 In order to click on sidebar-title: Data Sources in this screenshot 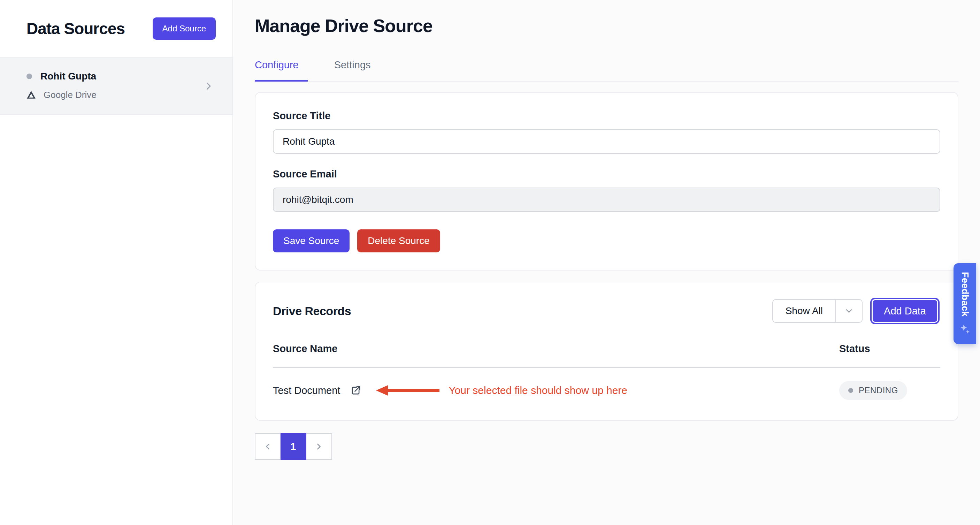, I will do `click(76, 29)`.